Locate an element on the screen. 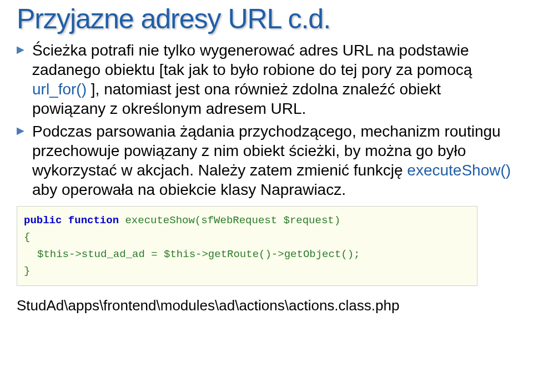  code-line-1: public function executeShow(sfWebRequest… is located at coordinates (247, 220).